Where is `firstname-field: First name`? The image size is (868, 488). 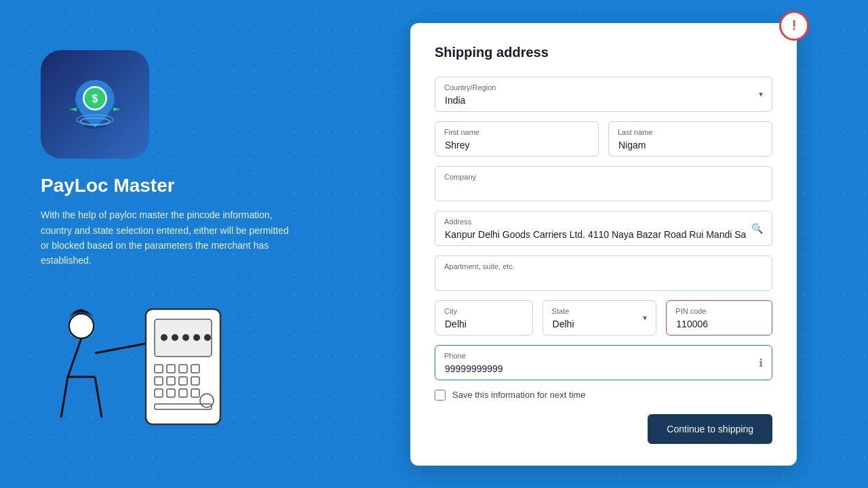 firstname-field: First name is located at coordinates (517, 139).